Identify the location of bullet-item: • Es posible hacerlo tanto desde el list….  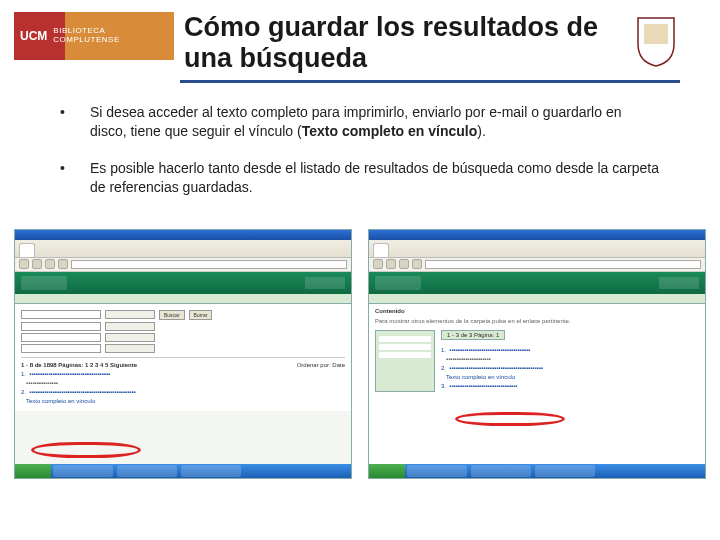
(360, 178).